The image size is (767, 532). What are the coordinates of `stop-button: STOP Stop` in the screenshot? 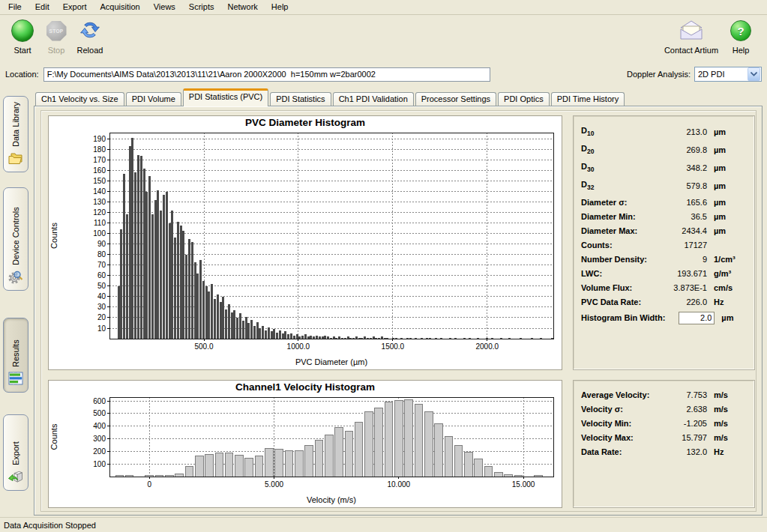 It's located at (56, 37).